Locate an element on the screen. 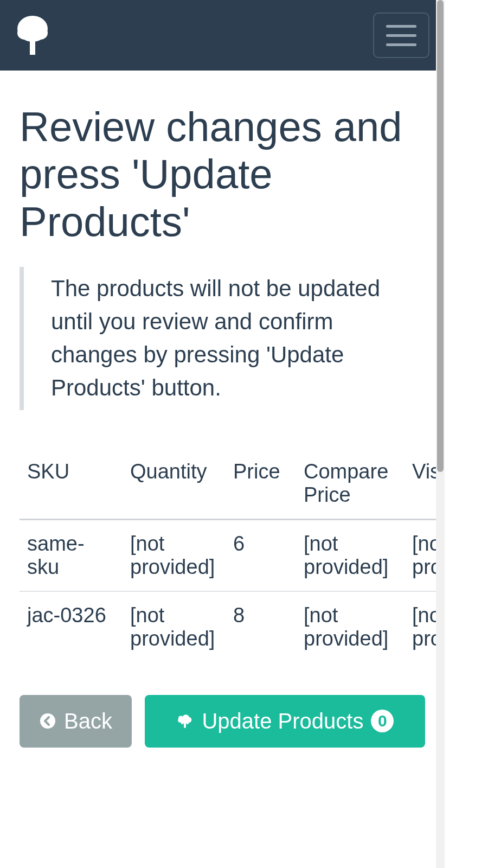  cell-price: 6 is located at coordinates (261, 556).